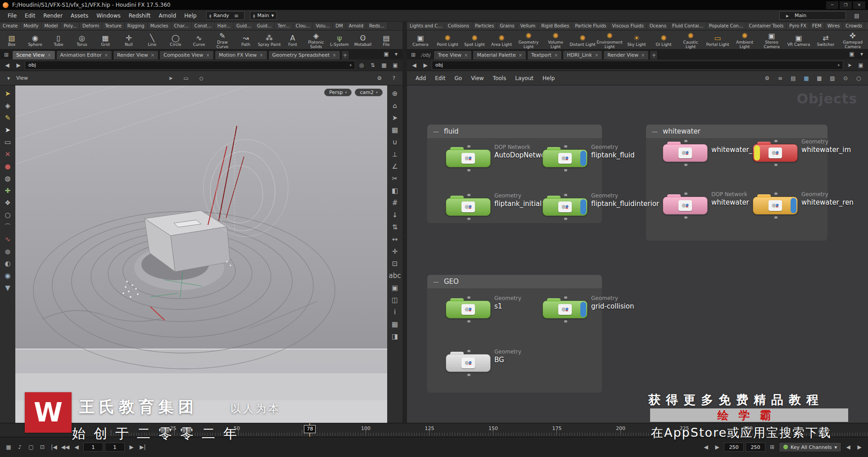 The width and height of the screenshot is (868, 457). I want to click on viewport-option-icon: ✛, so click(395, 251).